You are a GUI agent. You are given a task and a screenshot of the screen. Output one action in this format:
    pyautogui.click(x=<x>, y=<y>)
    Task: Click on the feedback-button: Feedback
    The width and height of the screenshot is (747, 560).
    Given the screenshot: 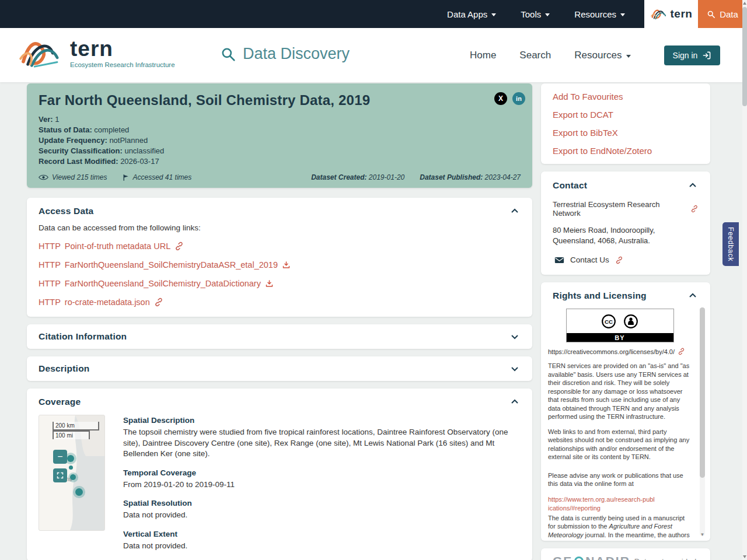 What is the action you would take?
    pyautogui.click(x=731, y=244)
    